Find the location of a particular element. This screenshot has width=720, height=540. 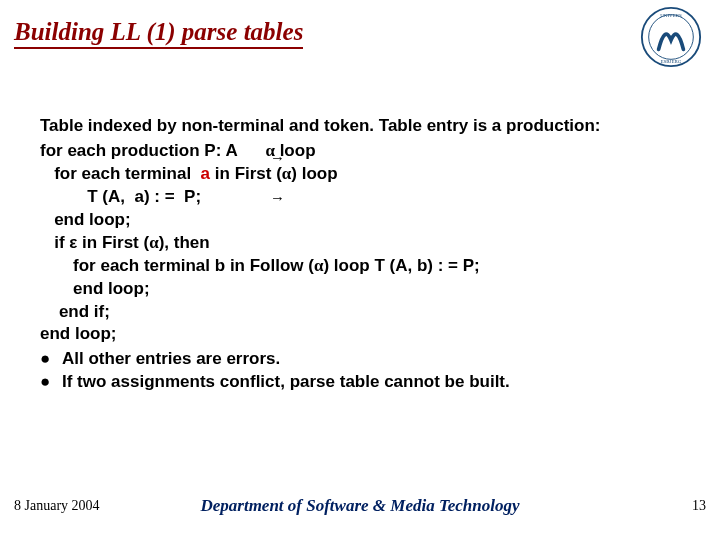

bullet-text: All other entries are errors. is located at coordinates (171, 360).